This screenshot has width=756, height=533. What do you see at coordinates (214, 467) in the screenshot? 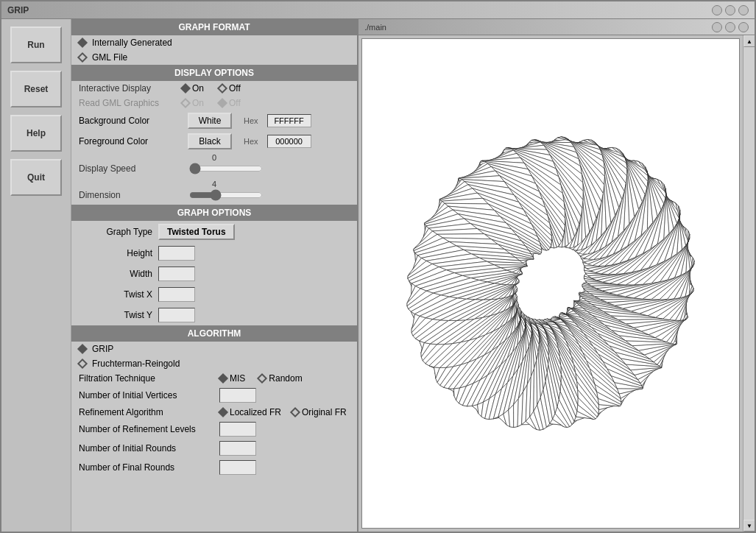
I see `final-rounds-row: Number of Final Rounds 20` at bounding box center [214, 467].